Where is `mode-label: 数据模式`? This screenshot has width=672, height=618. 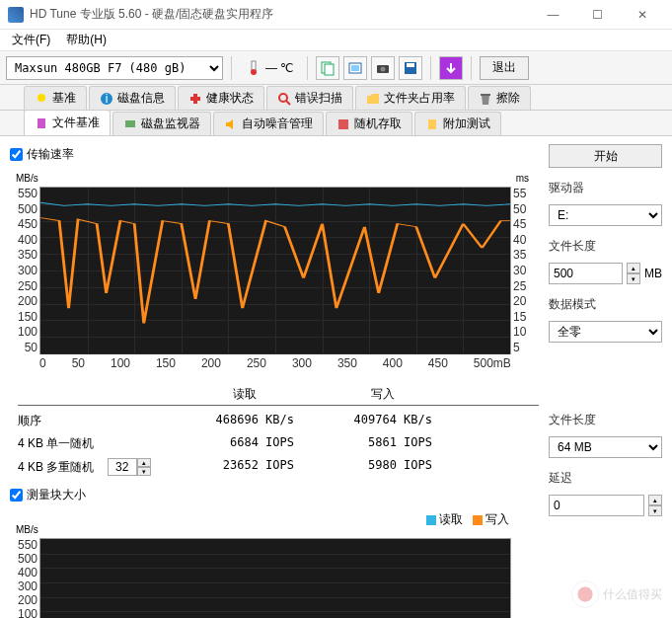
mode-label: 数据模式 is located at coordinates (606, 304).